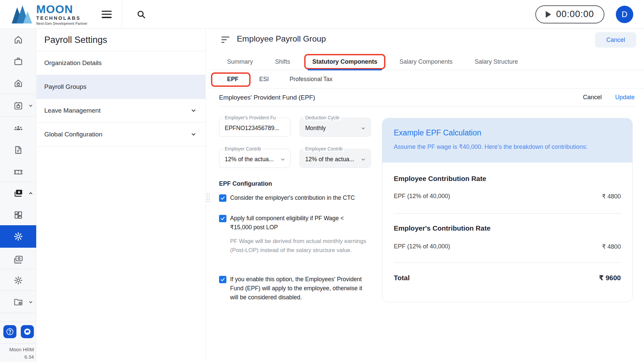 This screenshot has height=362, width=644. Describe the element at coordinates (233, 79) in the screenshot. I see `subtab-epf: EPF` at that location.